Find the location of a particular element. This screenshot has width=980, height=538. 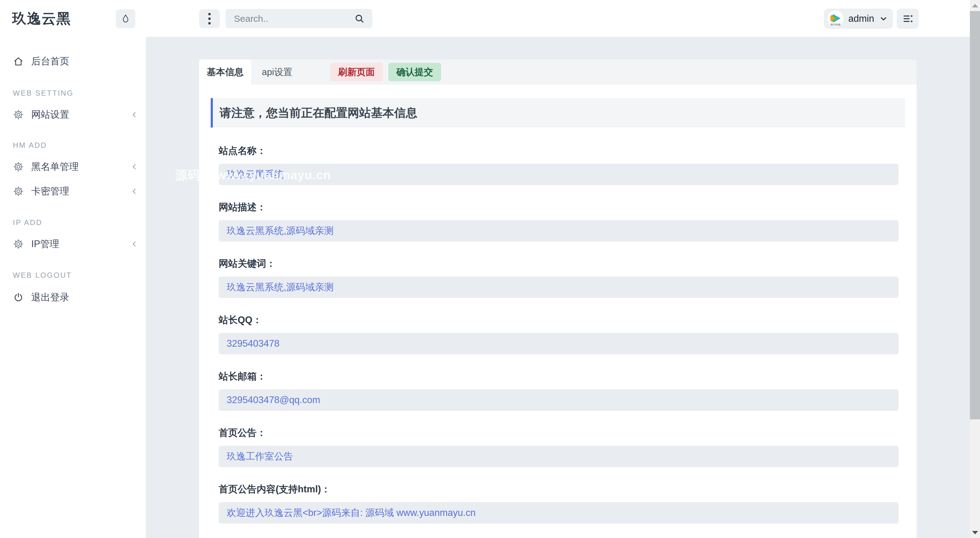

sidebar-section-hm-add: HM ADD is located at coordinates (30, 145).